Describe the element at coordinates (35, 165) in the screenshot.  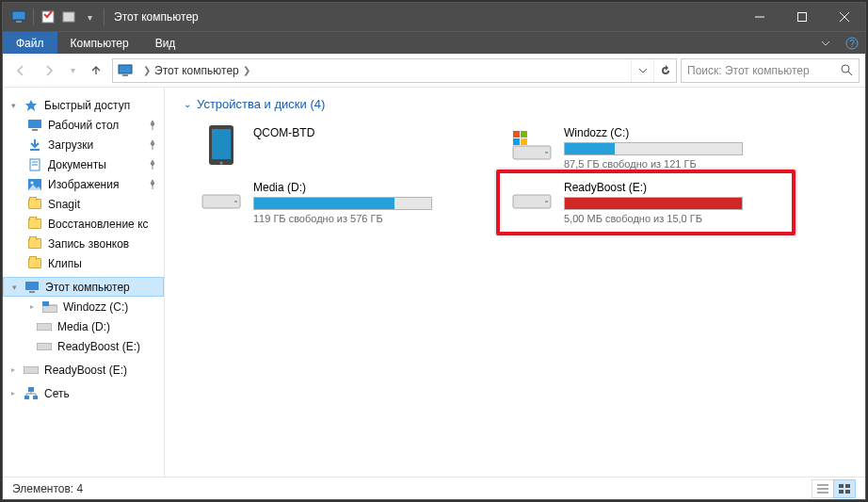
I see `documents-icon` at that location.